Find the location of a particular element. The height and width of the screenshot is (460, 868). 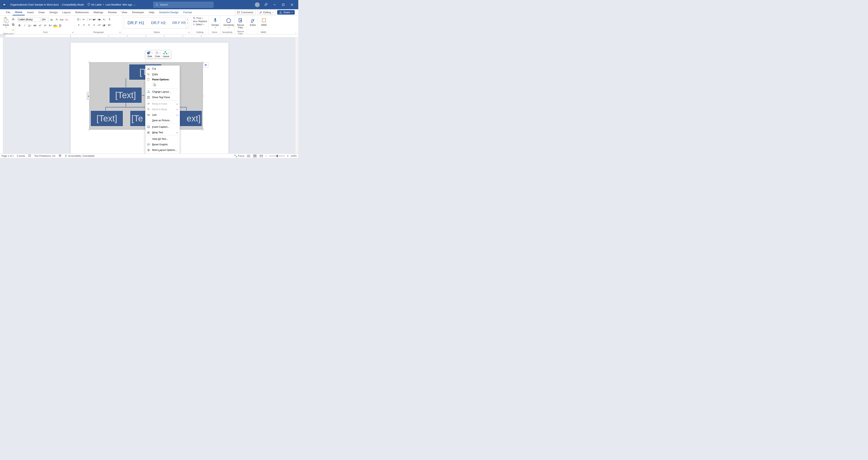

org-box-child-3: ext] is located at coordinates (191, 119).